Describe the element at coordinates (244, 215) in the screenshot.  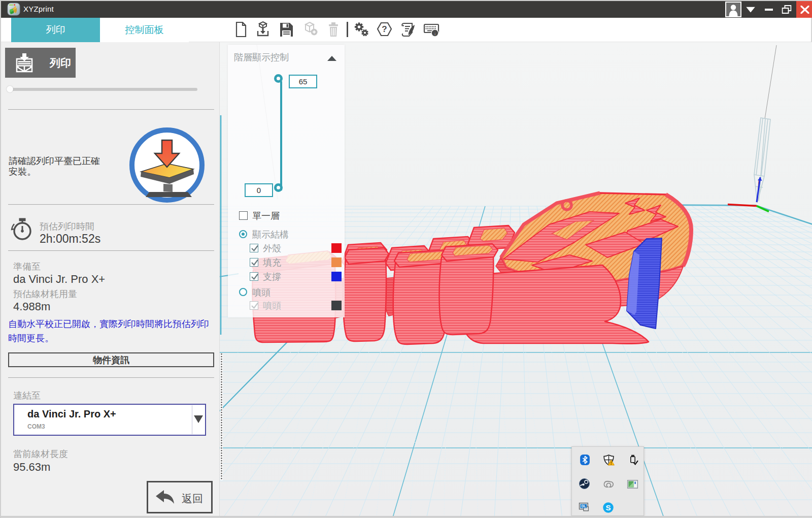
I see `checkbox-單一層` at that location.